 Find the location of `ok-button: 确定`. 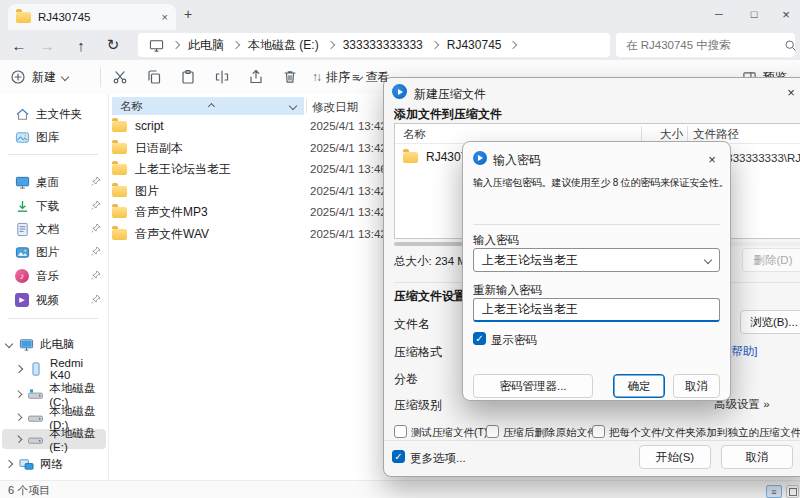

ok-button: 确定 is located at coordinates (639, 386).